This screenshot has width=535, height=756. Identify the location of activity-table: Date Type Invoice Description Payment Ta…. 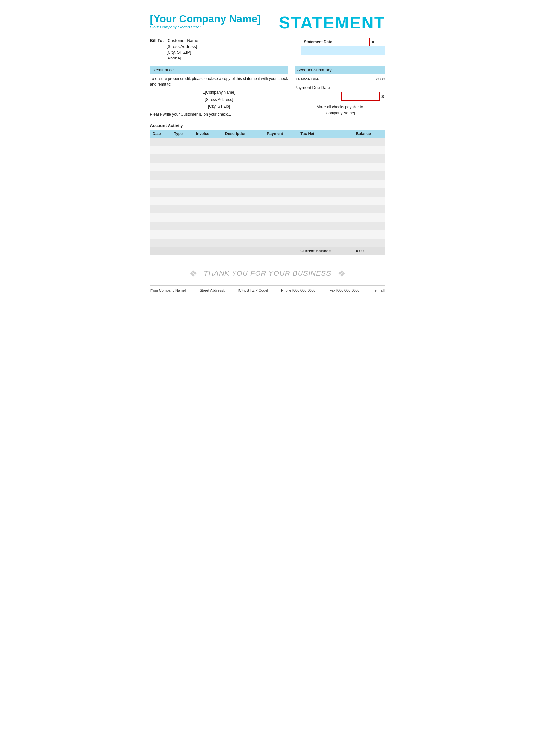
(268, 193).